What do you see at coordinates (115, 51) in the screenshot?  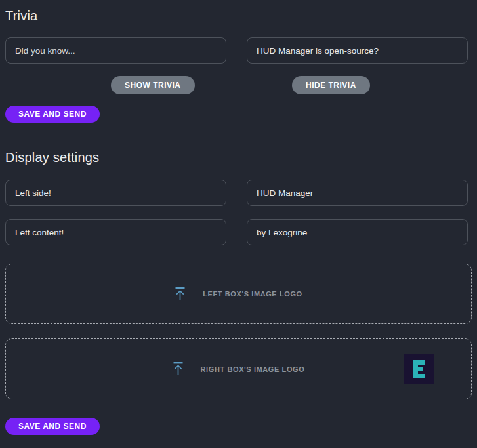 I see `trivia-question-input` at bounding box center [115, 51].